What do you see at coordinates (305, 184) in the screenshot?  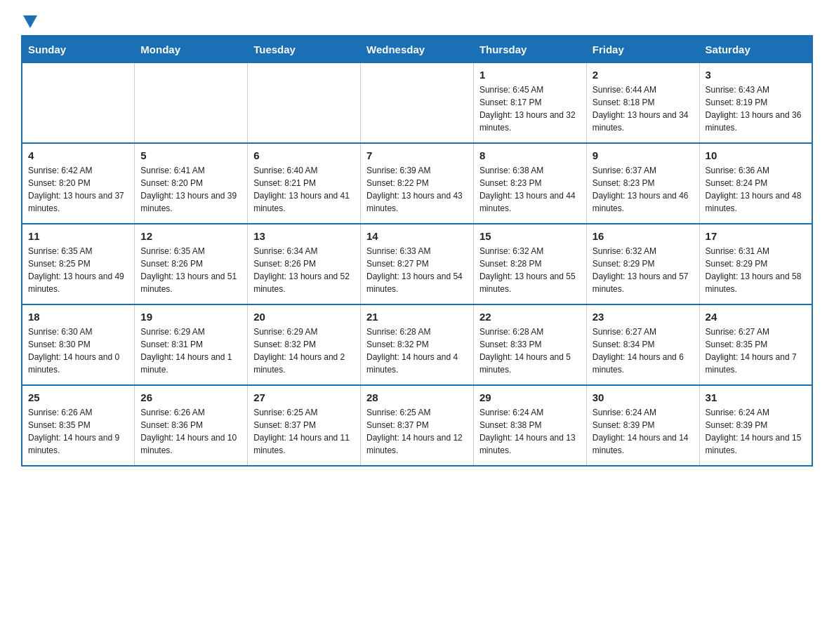 I see `calendar-day-cell: 6Sunrise: 6:40 AMSunset: 8:21 PMDaylight…` at bounding box center [305, 184].